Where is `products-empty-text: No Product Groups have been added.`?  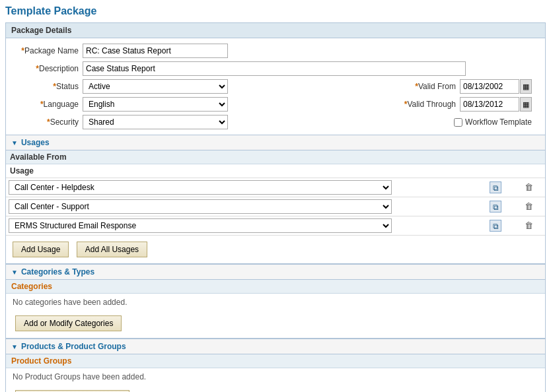 products-empty-text: No Product Groups have been added. is located at coordinates (276, 377).